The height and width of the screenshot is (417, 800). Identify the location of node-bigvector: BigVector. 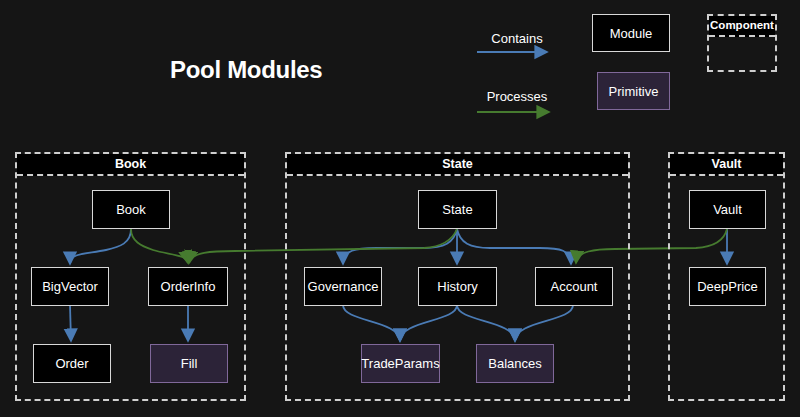
(70, 286).